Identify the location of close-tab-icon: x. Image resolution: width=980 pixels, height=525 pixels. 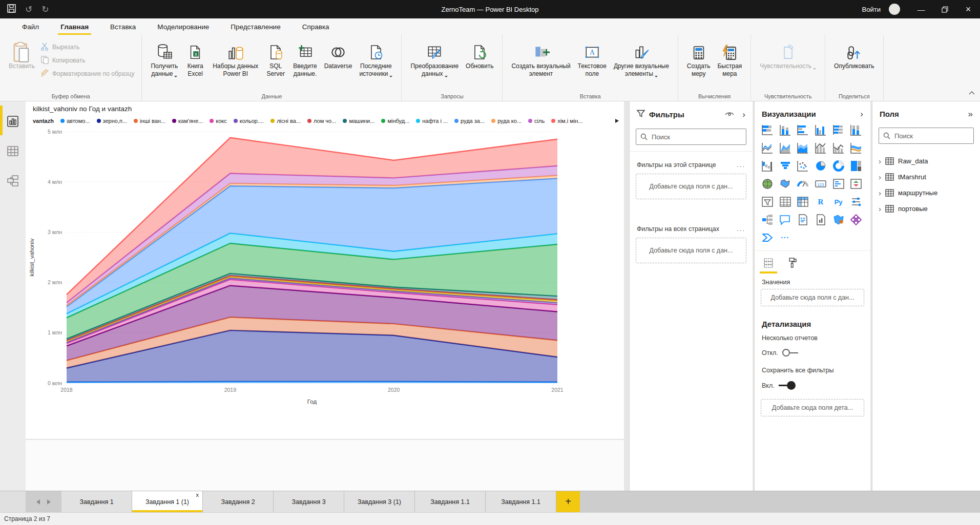
(198, 495).